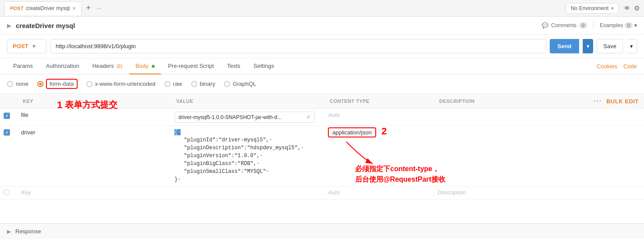 The image size is (644, 239). Describe the element at coordinates (89, 8) in the screenshot. I see `new-tab-button: +` at that location.